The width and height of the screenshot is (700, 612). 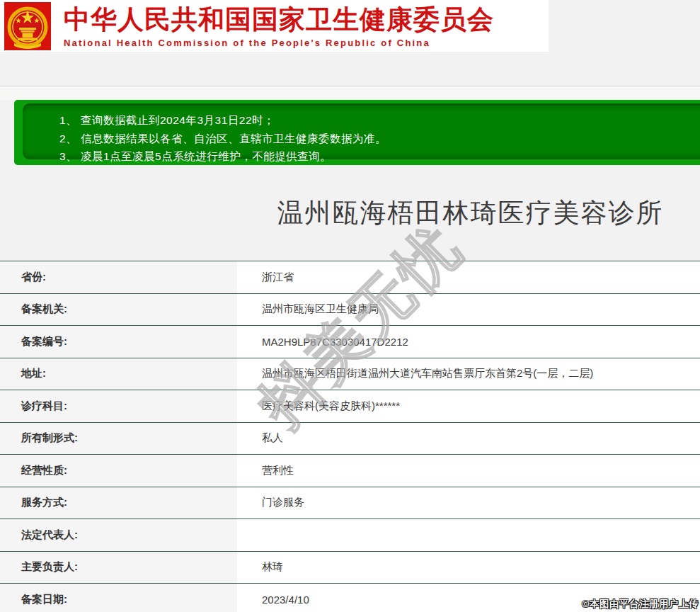 What do you see at coordinates (119, 439) in the screenshot?
I see `field-label: 所有制形式:` at bounding box center [119, 439].